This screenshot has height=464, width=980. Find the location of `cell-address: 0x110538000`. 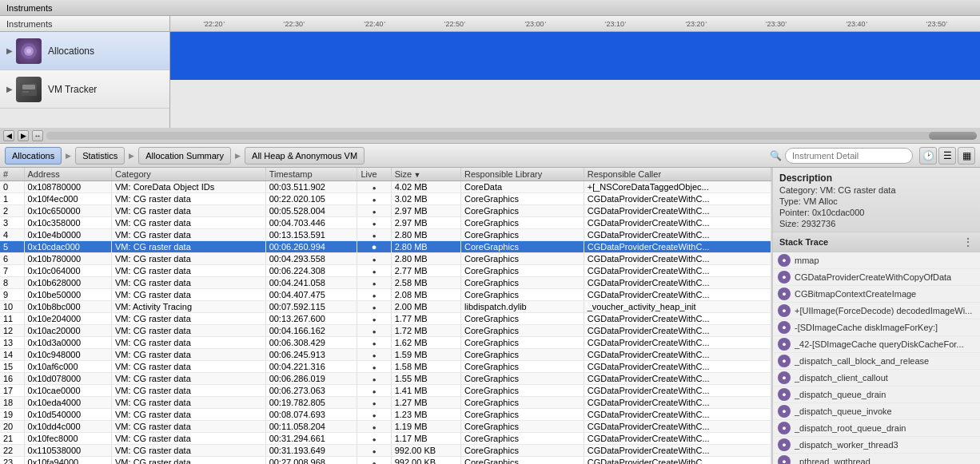

cell-address: 0x110538000 is located at coordinates (68, 450).